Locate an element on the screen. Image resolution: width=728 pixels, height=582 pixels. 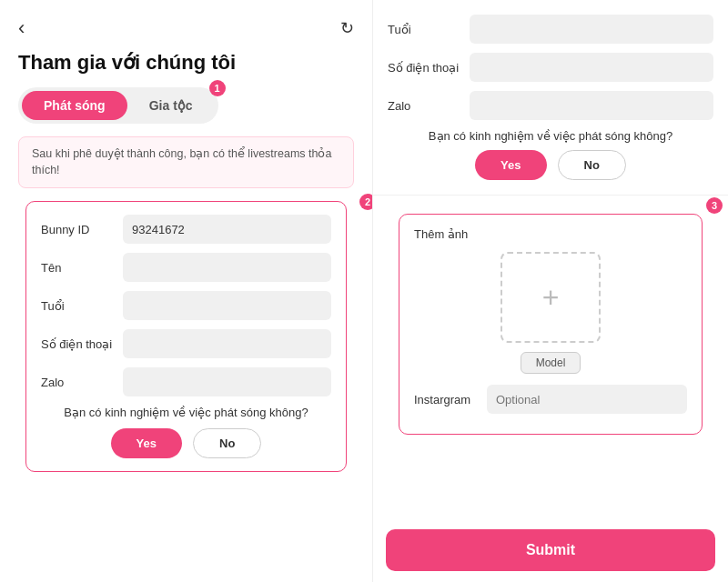
header: ‹ ↻ is located at coordinates (186, 24).